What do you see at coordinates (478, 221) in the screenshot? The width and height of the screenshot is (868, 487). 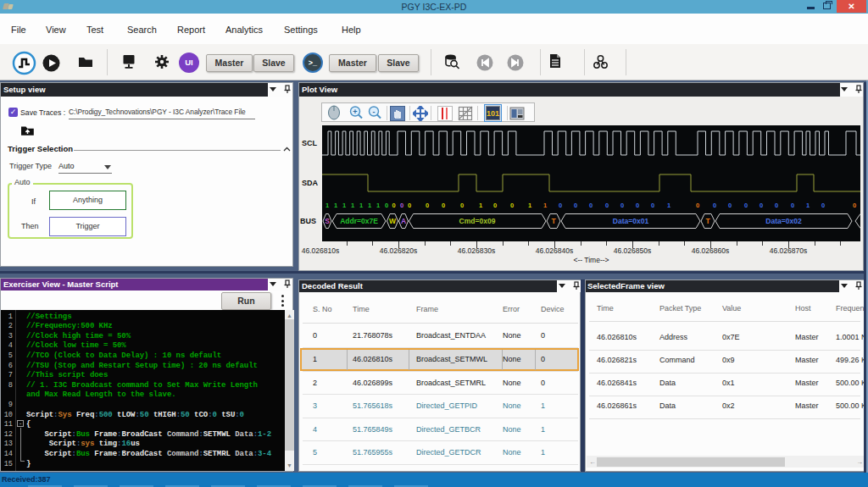 I see `svg-text: Cmd=0x09` at bounding box center [478, 221].